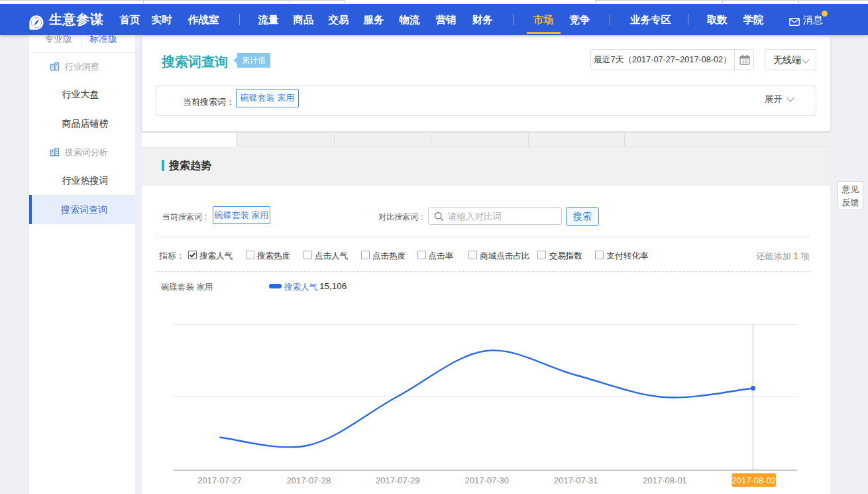 The width and height of the screenshot is (868, 494). What do you see at coordinates (576, 480) in the screenshot?
I see `svg-text: 2017-07-31` at bounding box center [576, 480].